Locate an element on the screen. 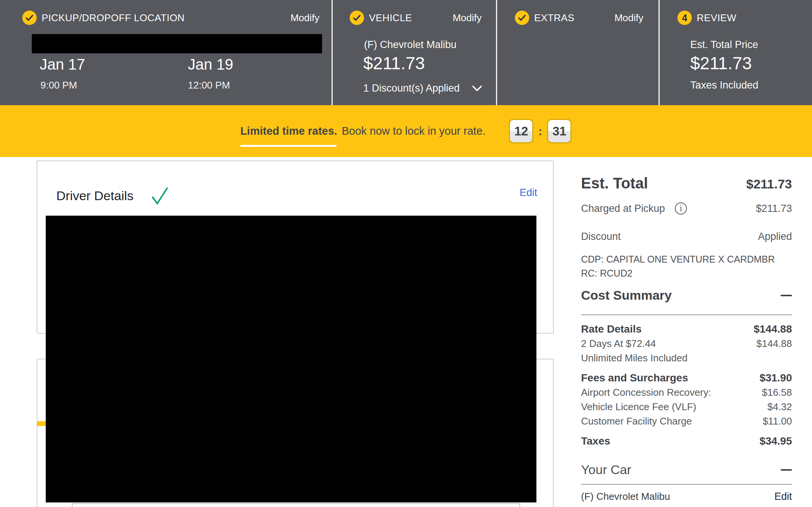 The height and width of the screenshot is (507, 812). yellow-accent-bar is located at coordinates (42, 424).